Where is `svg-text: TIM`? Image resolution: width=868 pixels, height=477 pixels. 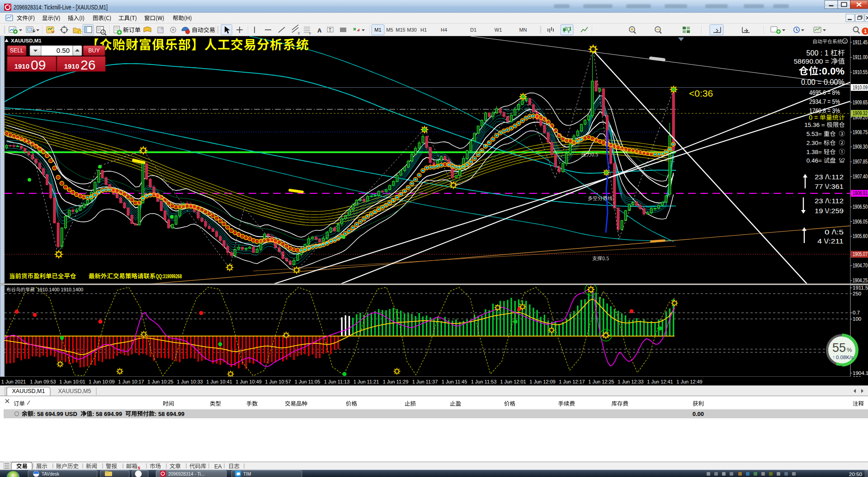 svg-text: TIM is located at coordinates (247, 474).